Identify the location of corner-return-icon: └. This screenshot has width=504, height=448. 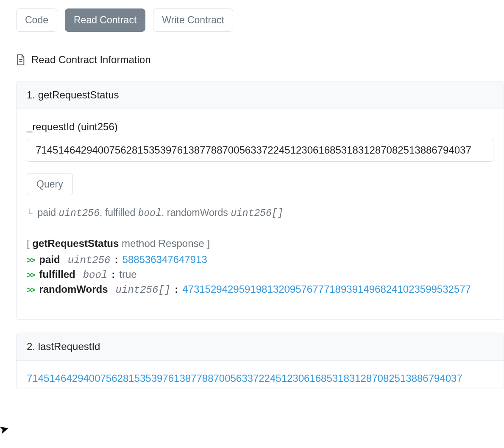
(30, 213).